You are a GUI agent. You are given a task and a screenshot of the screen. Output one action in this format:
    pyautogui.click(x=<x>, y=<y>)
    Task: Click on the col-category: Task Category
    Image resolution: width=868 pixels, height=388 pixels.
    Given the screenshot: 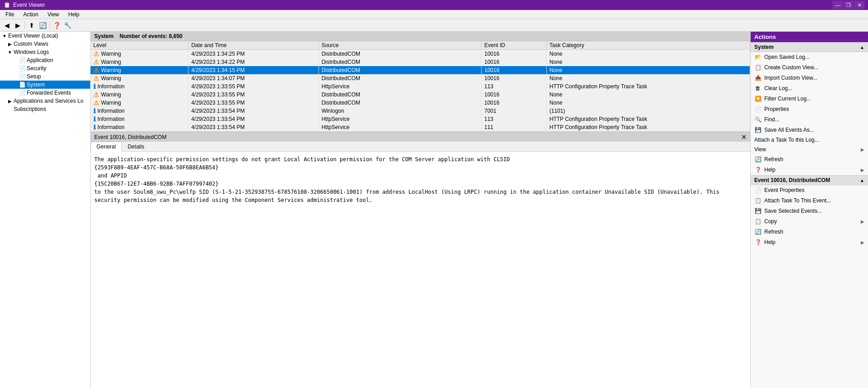 What is the action you would take?
    pyautogui.click(x=648, y=45)
    